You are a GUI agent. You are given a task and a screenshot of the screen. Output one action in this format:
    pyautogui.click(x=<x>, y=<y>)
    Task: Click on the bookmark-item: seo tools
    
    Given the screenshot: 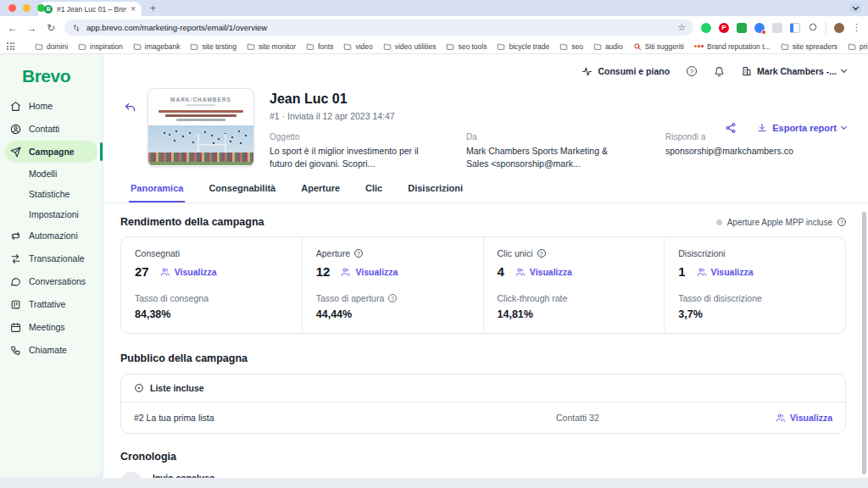 What is the action you would take?
    pyautogui.click(x=466, y=47)
    